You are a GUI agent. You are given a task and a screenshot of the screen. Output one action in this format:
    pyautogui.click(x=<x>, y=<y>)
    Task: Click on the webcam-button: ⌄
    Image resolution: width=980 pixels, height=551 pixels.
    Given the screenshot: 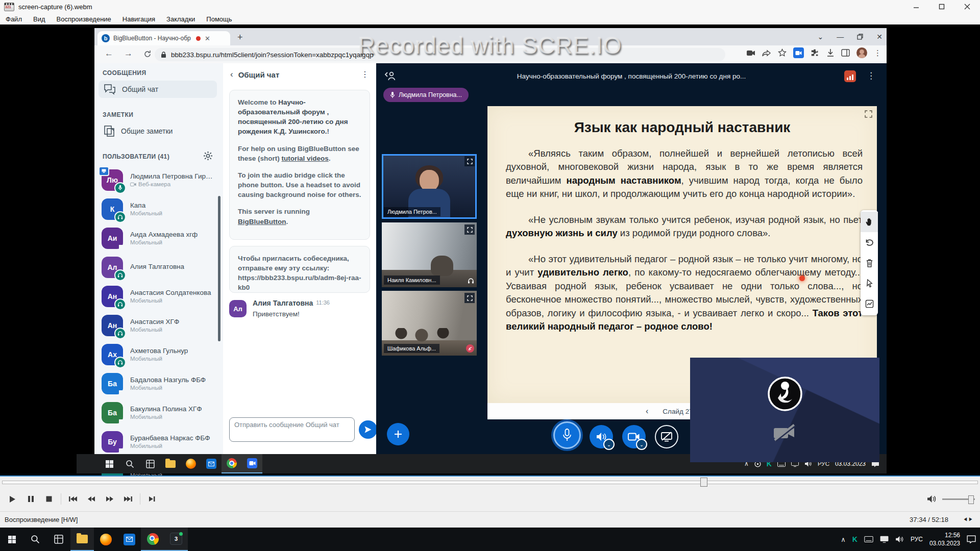 What is the action you would take?
    pyautogui.click(x=634, y=437)
    